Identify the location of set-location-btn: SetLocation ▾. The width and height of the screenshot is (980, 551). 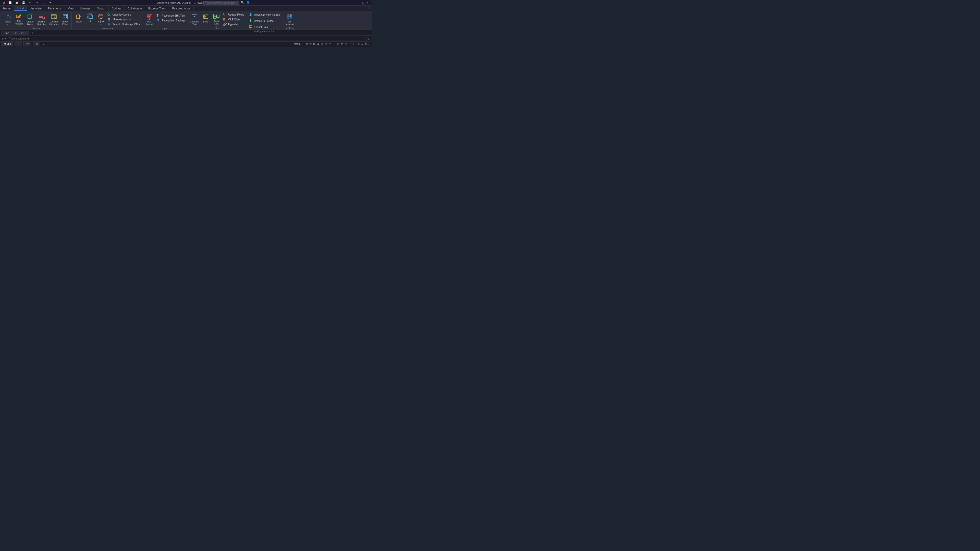
(289, 19).